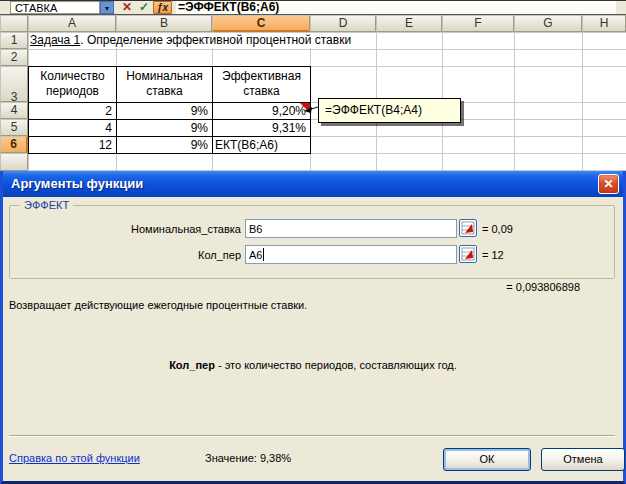 The width and height of the screenshot is (626, 484). What do you see at coordinates (343, 24) in the screenshot?
I see `column-header-d: D` at bounding box center [343, 24].